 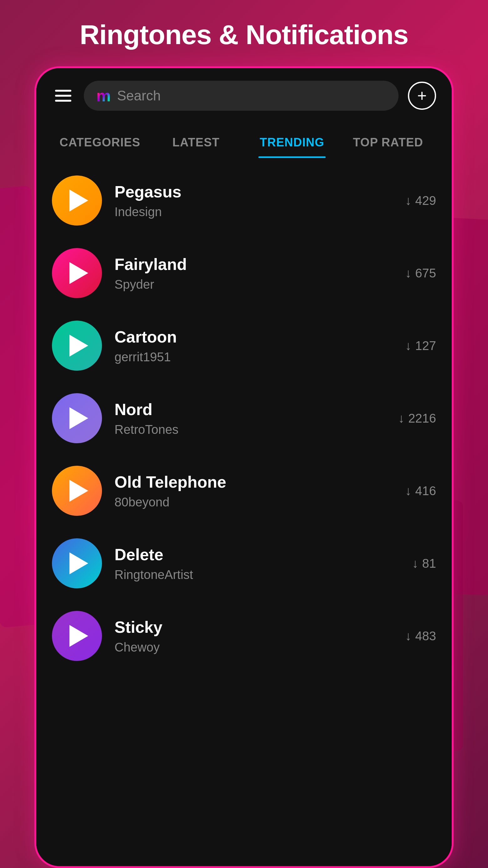 What do you see at coordinates (196, 142) in the screenshot?
I see `tab-latest-label: LATEST` at bounding box center [196, 142].